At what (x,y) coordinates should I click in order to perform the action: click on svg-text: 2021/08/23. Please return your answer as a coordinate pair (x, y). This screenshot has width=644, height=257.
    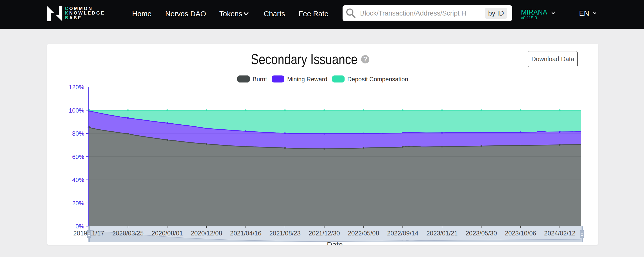
    Looking at the image, I should click on (285, 233).